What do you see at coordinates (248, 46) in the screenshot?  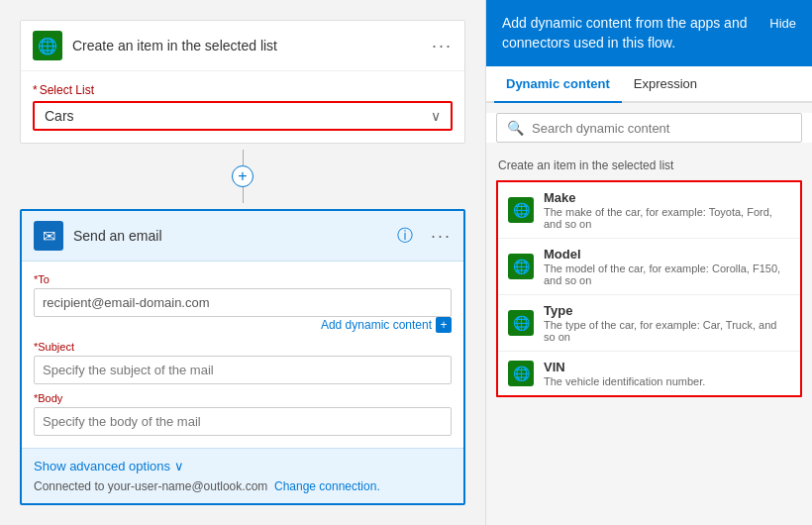 I see `create-item-title: Create an item in the selected list` at bounding box center [248, 46].